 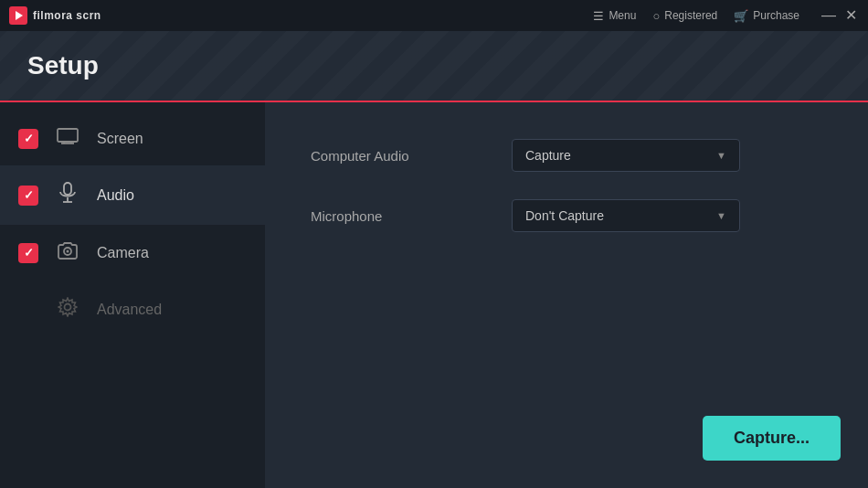 What do you see at coordinates (725, 16) in the screenshot?
I see `titlebar-right: ☰ Menu ○ Registered 🛒 Purchase — ✕` at bounding box center [725, 16].